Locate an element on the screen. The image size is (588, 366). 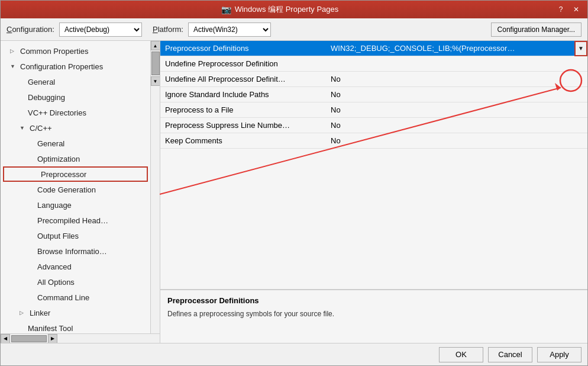
config-label: CConfiguration:onfiguration: is located at coordinates (31, 30).